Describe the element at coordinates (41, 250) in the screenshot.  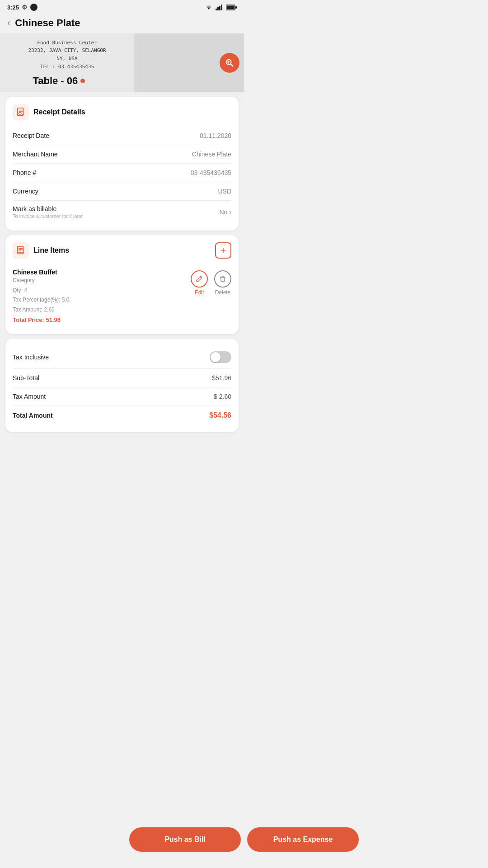
I see `line-items-title-area: Line Items` at that location.